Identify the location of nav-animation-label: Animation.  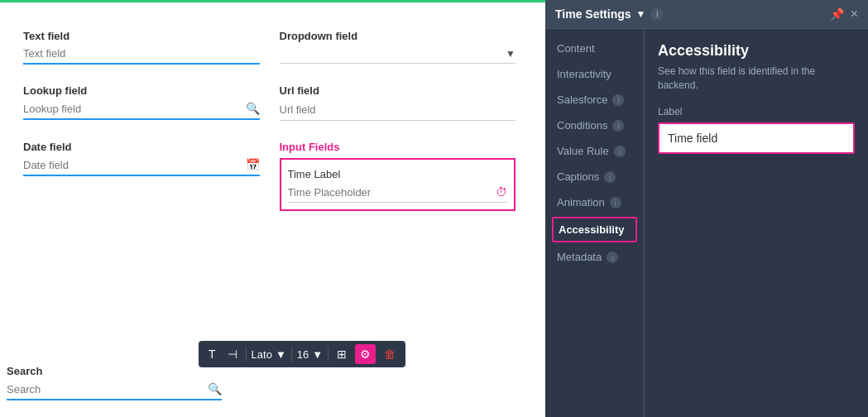
(581, 202).